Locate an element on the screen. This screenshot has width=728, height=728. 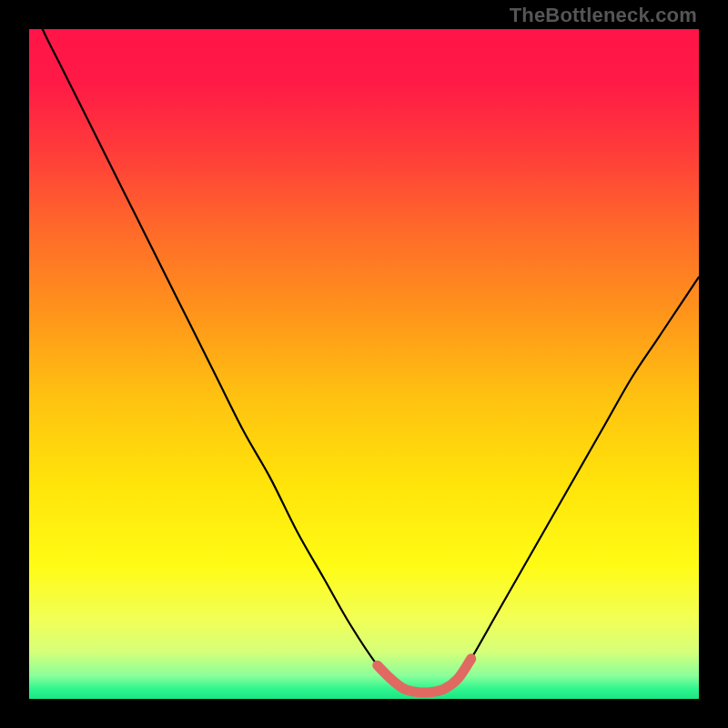
watermark-text: TheBottleneck.com is located at coordinates (603, 15).